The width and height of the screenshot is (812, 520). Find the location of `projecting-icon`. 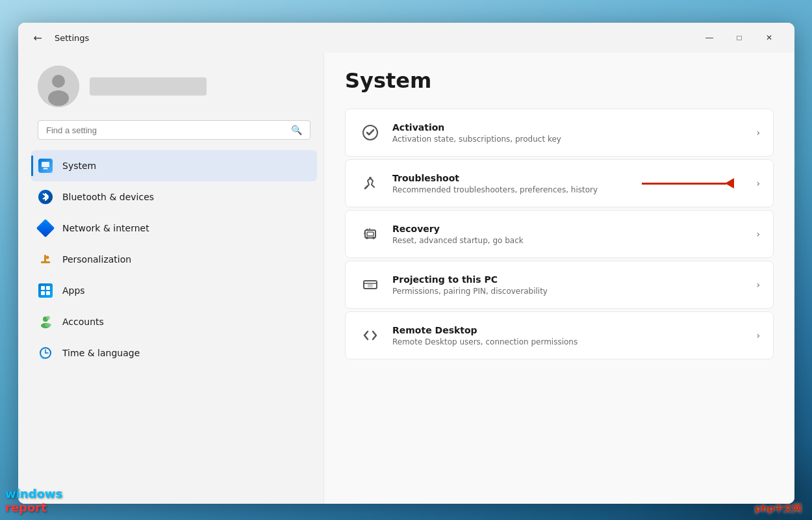

projecting-icon is located at coordinates (370, 285).